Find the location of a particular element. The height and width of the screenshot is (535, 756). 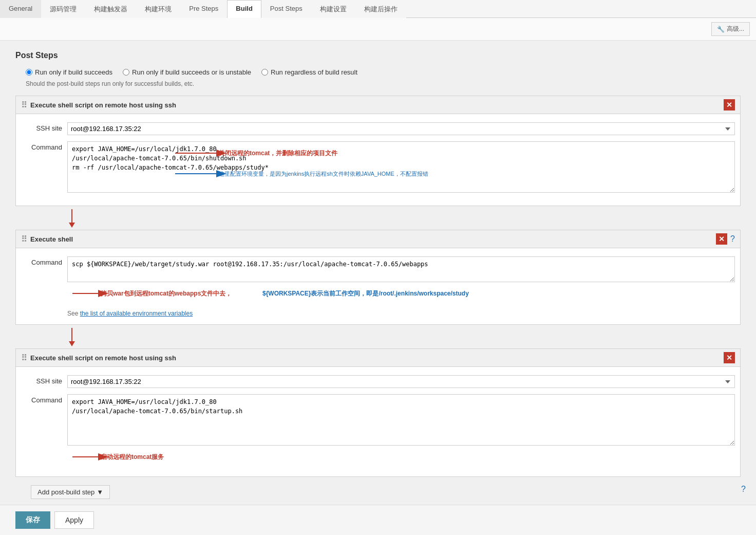

cmd-textarea-1: export JAVA_HOME=/usr/local/jdk1.7.0_80 … is located at coordinates (401, 167).